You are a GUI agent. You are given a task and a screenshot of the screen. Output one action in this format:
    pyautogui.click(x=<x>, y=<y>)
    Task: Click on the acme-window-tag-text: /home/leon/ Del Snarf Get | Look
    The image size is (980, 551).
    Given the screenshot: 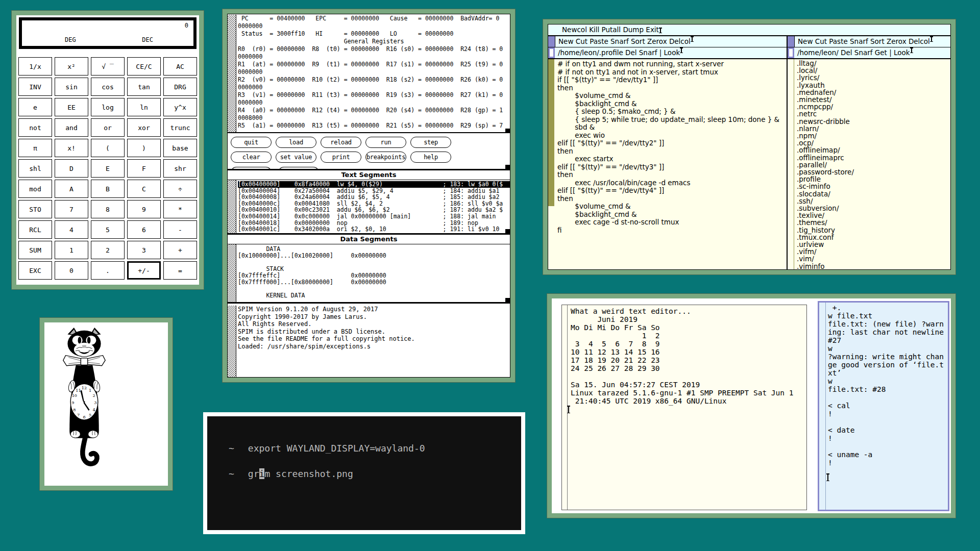 What is the action you would take?
    pyautogui.click(x=852, y=53)
    